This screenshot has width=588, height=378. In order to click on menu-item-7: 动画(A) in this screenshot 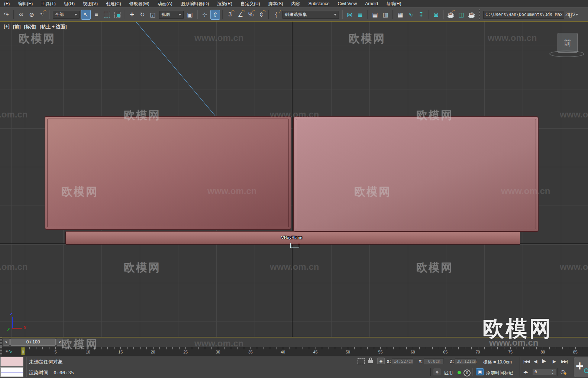, I will do `click(165, 4)`.